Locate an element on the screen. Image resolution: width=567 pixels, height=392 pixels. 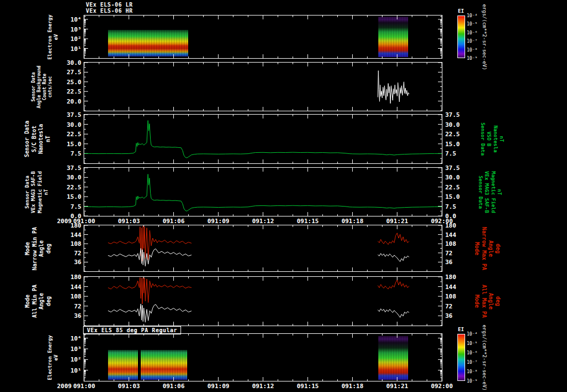
x-tick-label: 091:00 is located at coordinates (84, 386).